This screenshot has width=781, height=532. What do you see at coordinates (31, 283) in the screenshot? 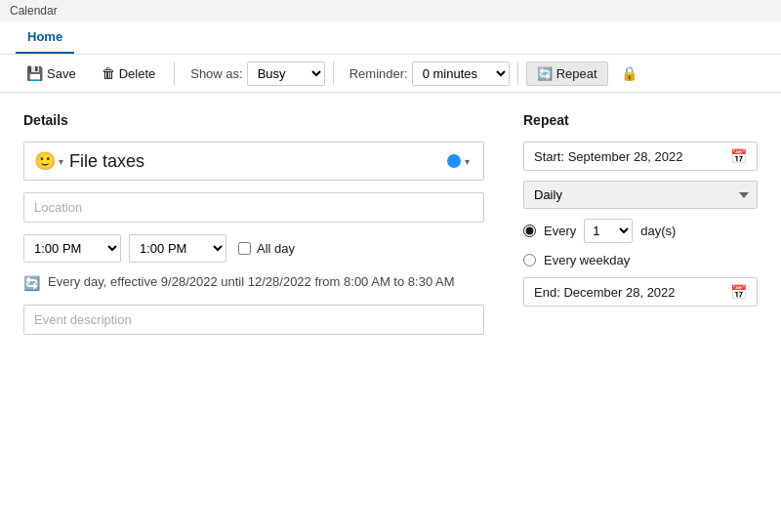
I see `recurrence-icon: 🔄` at bounding box center [31, 283].